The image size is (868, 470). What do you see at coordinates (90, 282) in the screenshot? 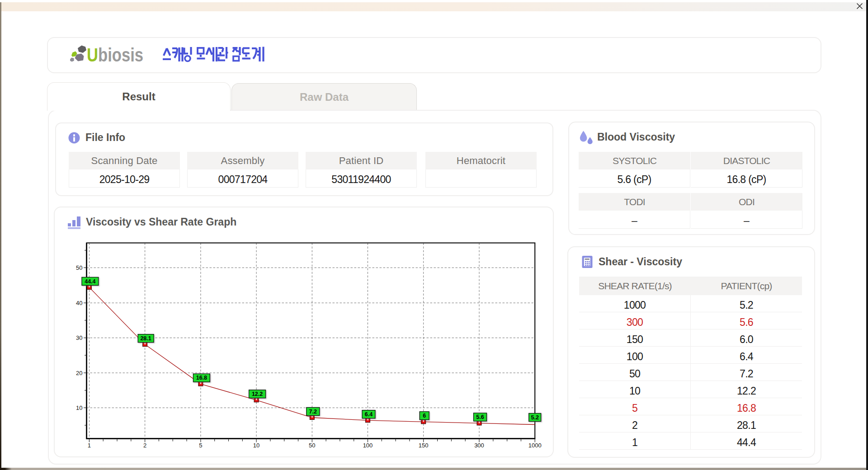
I see `svg-text: 44.4` at bounding box center [90, 282].